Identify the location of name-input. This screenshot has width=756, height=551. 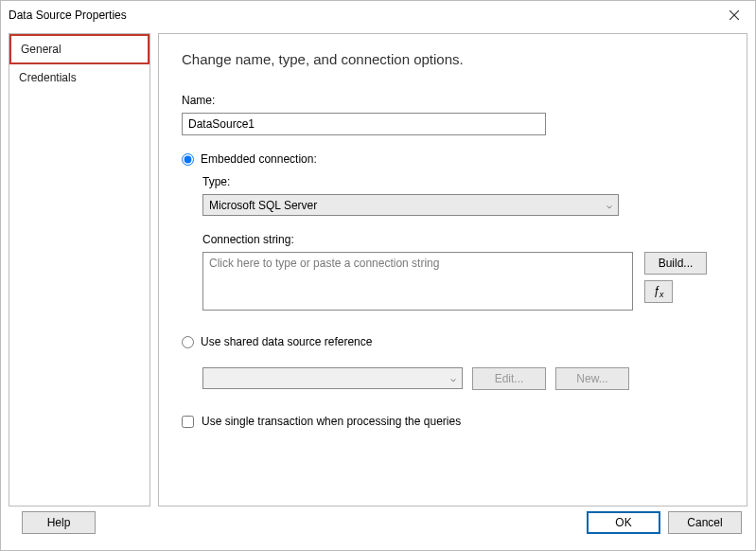
(363, 124).